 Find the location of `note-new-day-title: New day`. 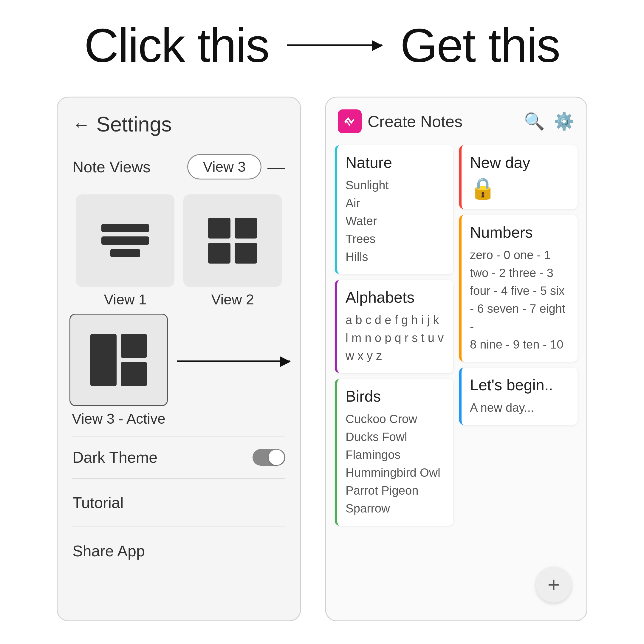

note-new-day-title: New day is located at coordinates (519, 163).